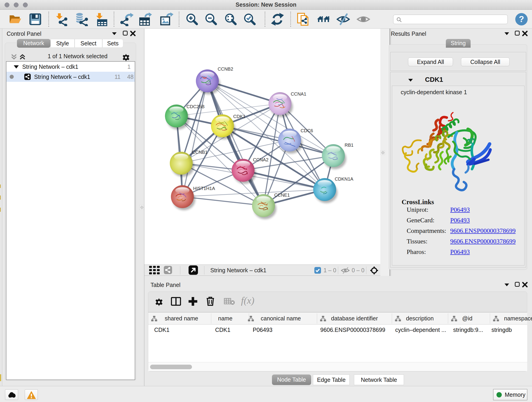  Describe the element at coordinates (261, 160) in the screenshot. I see `svg-text: CCNA2` at that location.